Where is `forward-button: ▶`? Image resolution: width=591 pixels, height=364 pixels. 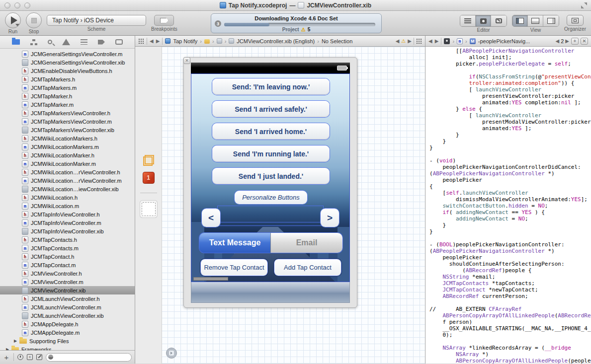
forward-button: ▶ is located at coordinates (158, 41).